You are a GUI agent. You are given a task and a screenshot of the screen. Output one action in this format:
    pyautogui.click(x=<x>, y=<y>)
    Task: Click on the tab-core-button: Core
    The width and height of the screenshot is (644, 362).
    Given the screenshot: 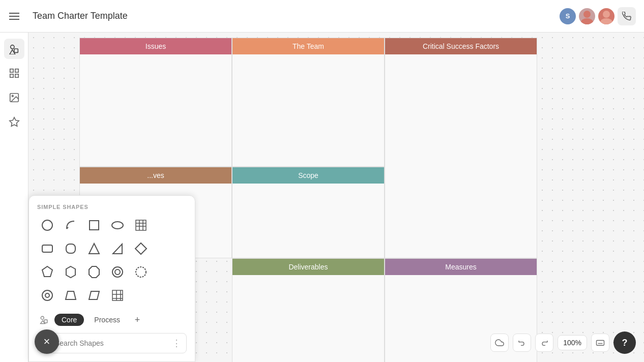 What is the action you would take?
    pyautogui.click(x=69, y=320)
    